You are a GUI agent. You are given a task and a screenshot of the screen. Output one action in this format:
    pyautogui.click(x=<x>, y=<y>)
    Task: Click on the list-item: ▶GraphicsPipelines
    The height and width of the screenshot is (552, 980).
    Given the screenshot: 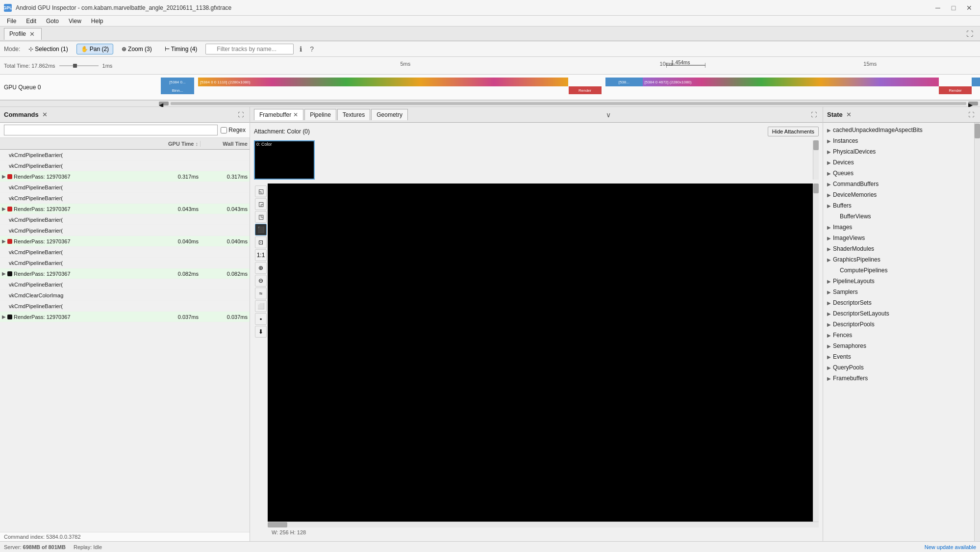 What is the action you would take?
    pyautogui.click(x=899, y=260)
    